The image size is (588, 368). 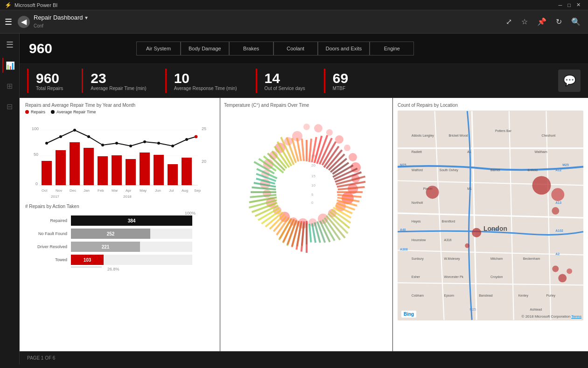 What do you see at coordinates (205, 49) in the screenshot?
I see `tab-body-damage: Body Damage` at bounding box center [205, 49].